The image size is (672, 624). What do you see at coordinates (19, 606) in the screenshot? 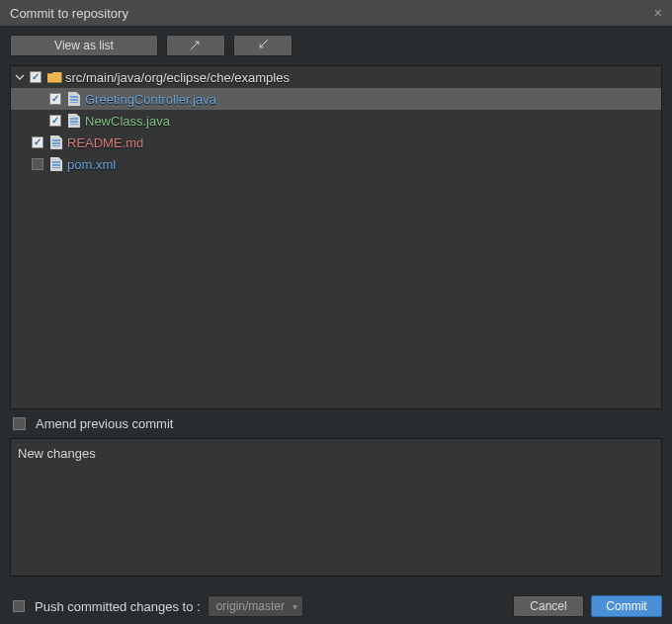
I see `push-checkbox` at bounding box center [19, 606].